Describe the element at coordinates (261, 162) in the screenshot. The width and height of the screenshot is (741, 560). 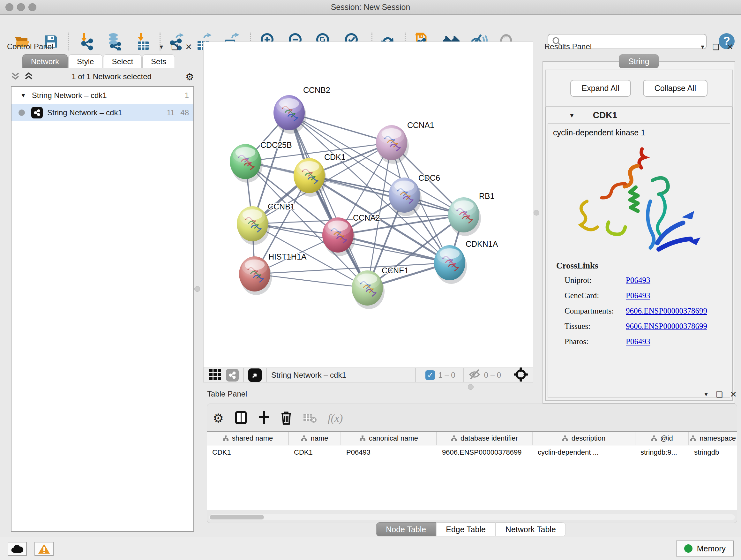
I see `network-node-CDC25B: CDC25B` at that location.